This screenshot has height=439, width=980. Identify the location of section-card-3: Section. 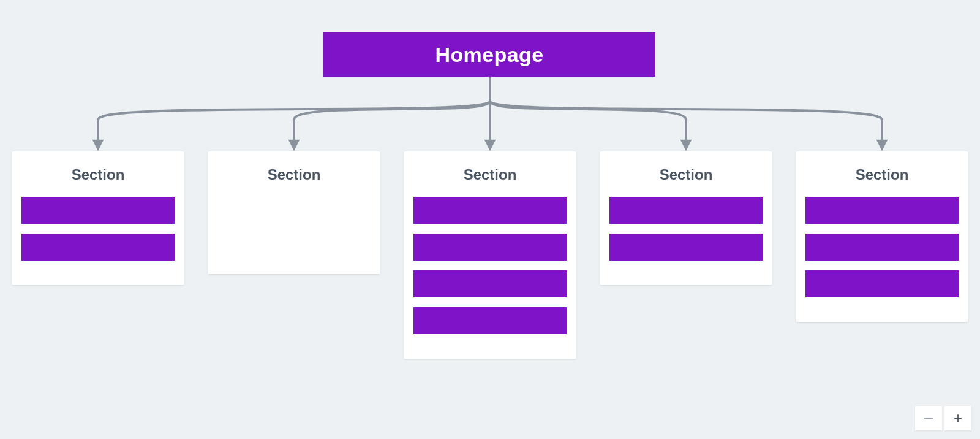
(686, 218).